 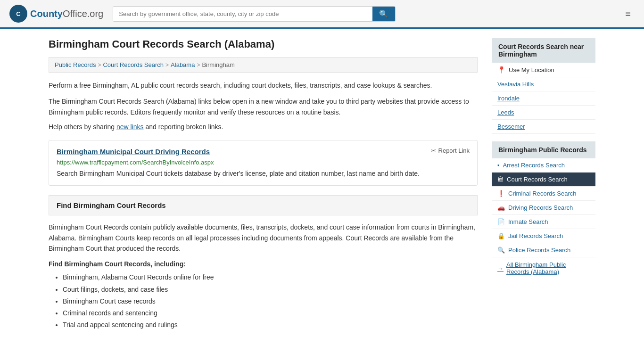 What do you see at coordinates (548, 268) in the screenshot?
I see `all-records-anchor: All Birmingham Public Records (Alabama)` at bounding box center [548, 268].